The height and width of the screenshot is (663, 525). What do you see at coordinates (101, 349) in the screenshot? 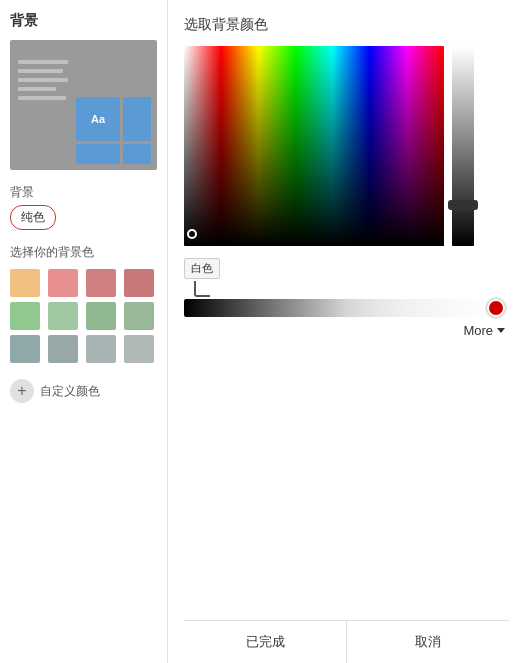
I see `swatch-light-teal` at bounding box center [101, 349].